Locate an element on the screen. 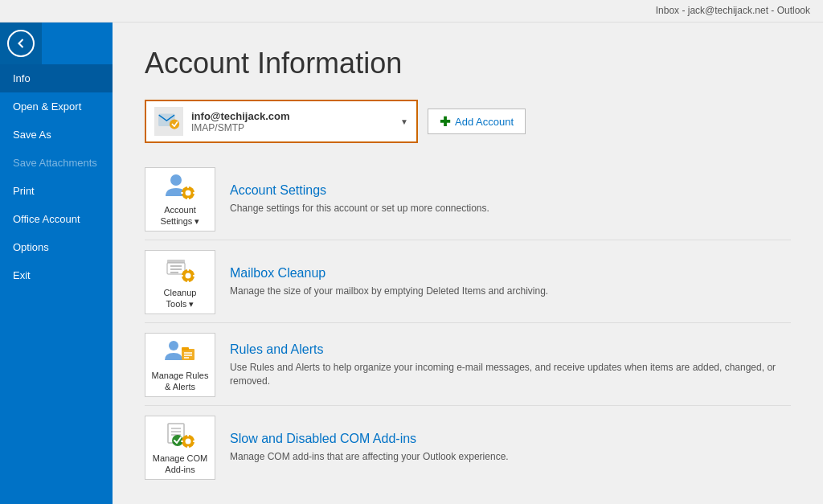 This screenshot has height=504, width=823. action-item-cleanup-tools: CleanupTools ▾ Mailbox Cleanup Manage th… is located at coordinates (468, 283).